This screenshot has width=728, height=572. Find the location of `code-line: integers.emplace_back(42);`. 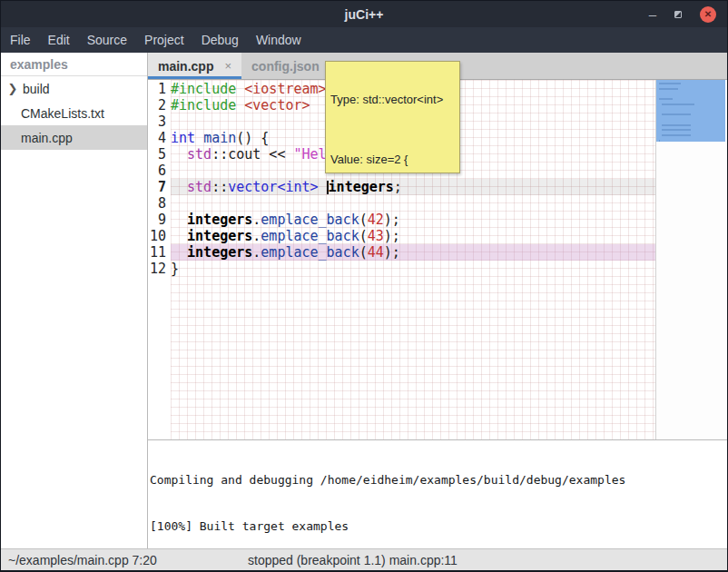

code-line: integers.emplace_back(42); is located at coordinates (413, 220).